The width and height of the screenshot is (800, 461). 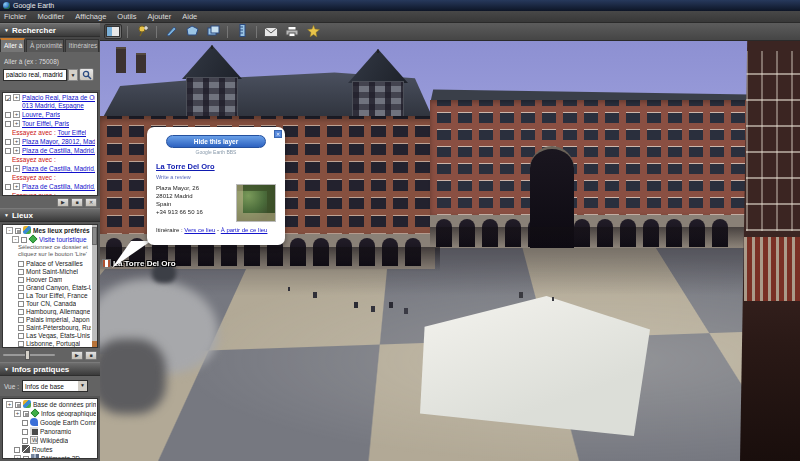 What do you see at coordinates (48, 280) in the screenshot?
I see `place-item: Hoover Dam` at bounding box center [48, 280].